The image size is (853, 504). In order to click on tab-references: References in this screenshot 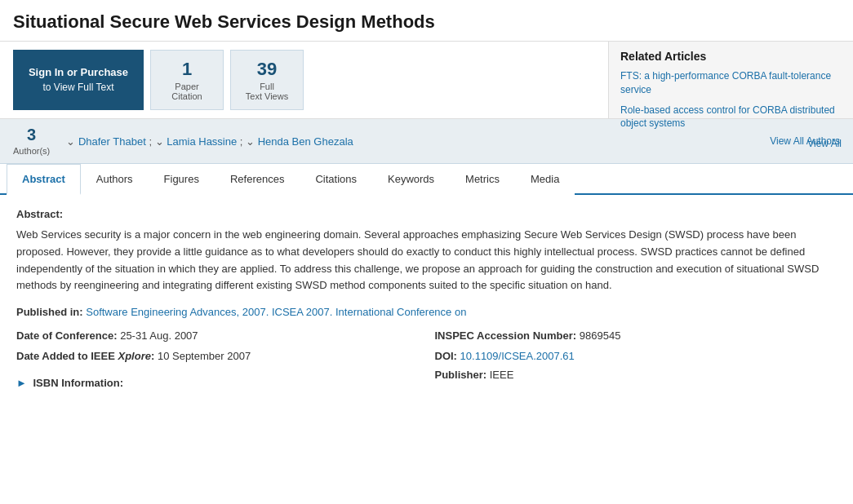, I will do `click(257, 179)`.